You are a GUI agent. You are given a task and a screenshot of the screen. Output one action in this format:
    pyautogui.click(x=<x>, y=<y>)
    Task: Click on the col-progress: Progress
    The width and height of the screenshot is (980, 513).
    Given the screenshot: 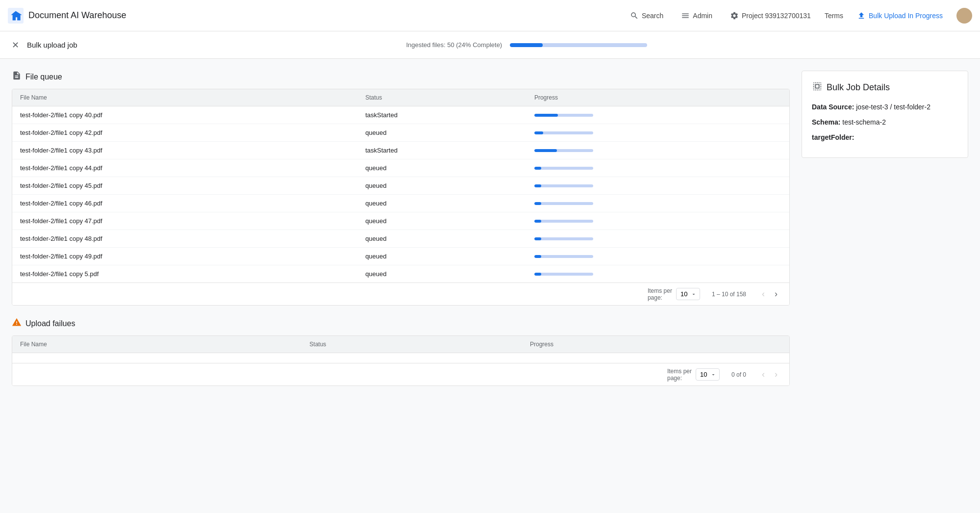 What is the action you would take?
    pyautogui.click(x=658, y=98)
    